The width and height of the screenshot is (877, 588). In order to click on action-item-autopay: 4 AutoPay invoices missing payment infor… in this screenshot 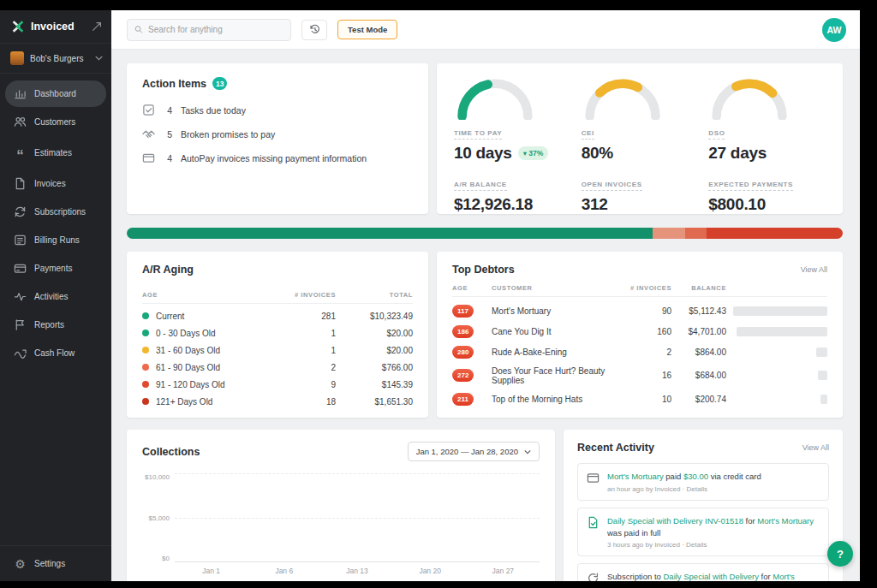, I will do `click(277, 157)`.